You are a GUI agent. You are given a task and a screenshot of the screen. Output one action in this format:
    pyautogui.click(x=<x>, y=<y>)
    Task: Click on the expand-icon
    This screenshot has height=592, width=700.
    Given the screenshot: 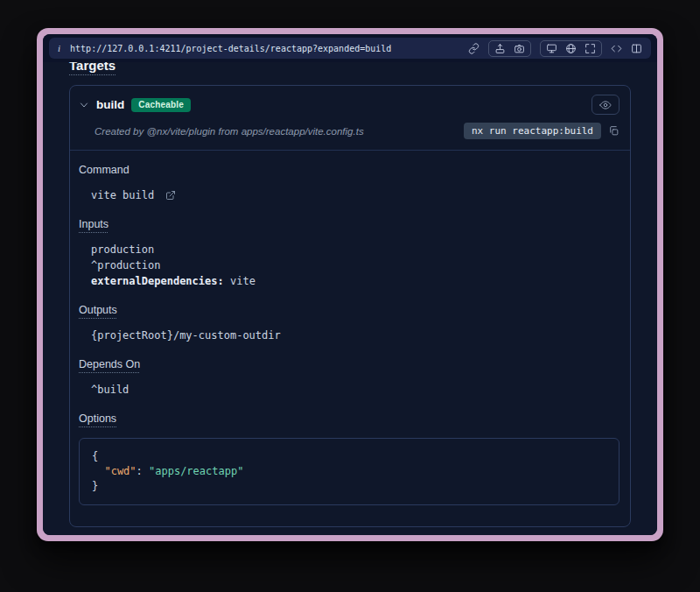 What is the action you would take?
    pyautogui.click(x=590, y=49)
    